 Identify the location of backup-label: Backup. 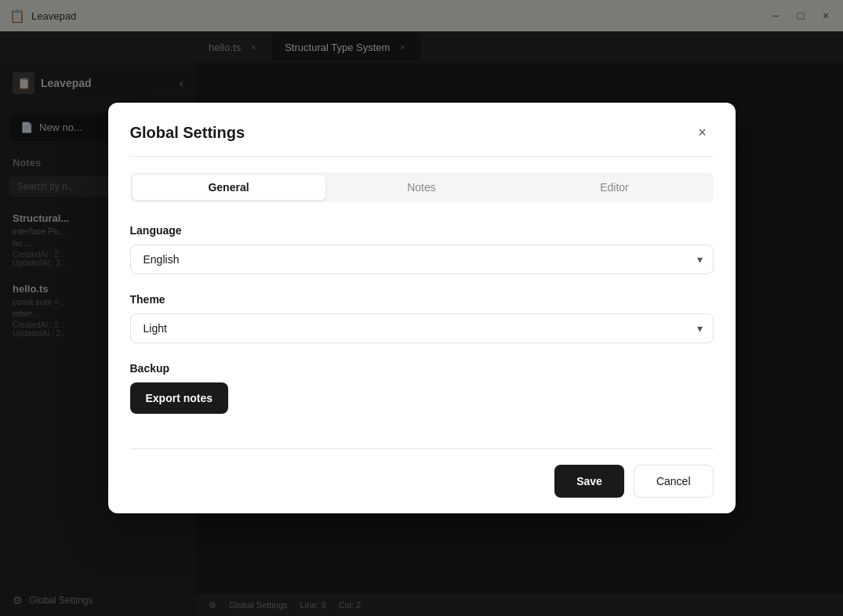
(422, 368).